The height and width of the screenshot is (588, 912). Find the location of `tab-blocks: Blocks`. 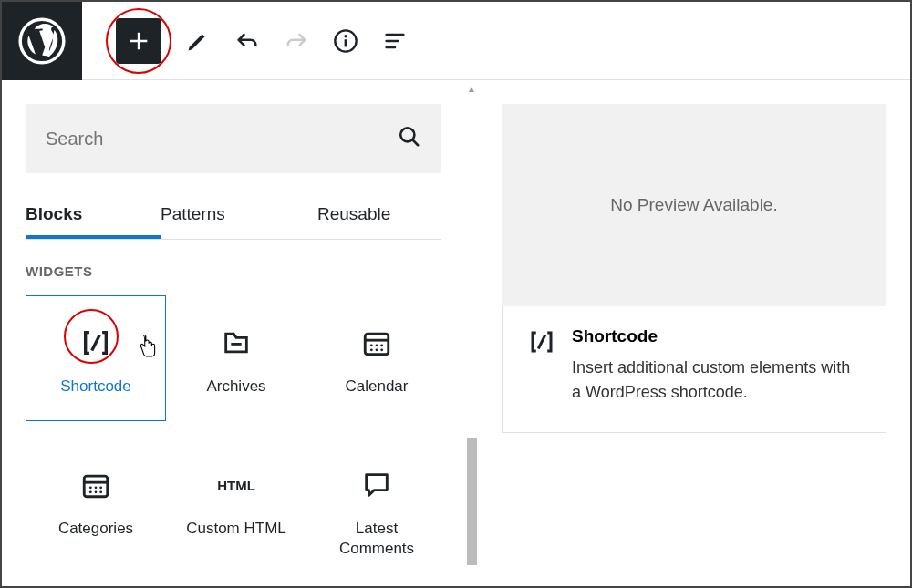

tab-blocks: Blocks is located at coordinates (93, 216).